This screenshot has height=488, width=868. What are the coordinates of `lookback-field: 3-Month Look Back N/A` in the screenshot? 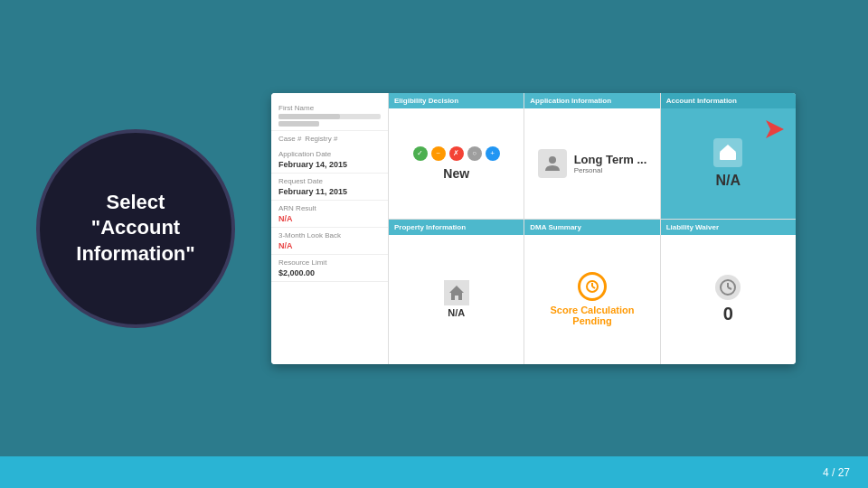 It's located at (329, 241).